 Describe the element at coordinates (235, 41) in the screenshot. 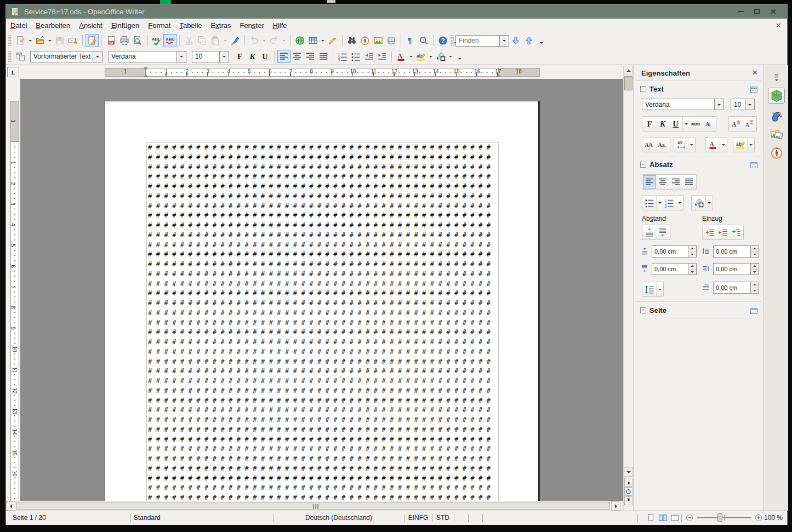

I see `clone-formatting-button` at that location.